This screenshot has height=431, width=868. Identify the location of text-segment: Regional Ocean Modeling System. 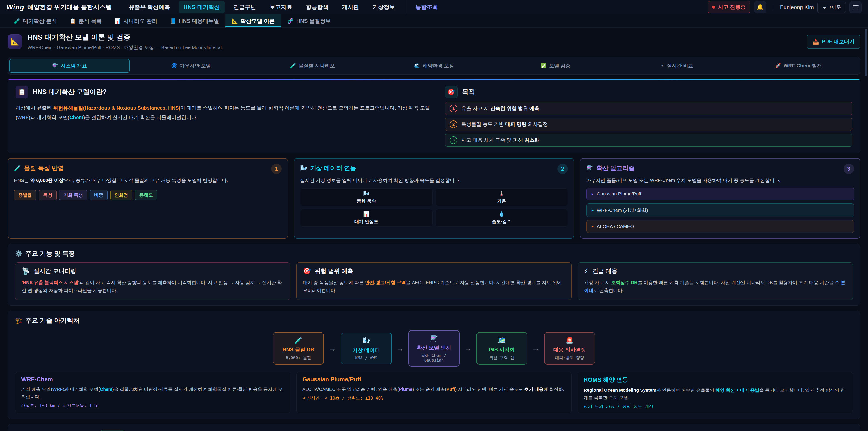
(620, 390).